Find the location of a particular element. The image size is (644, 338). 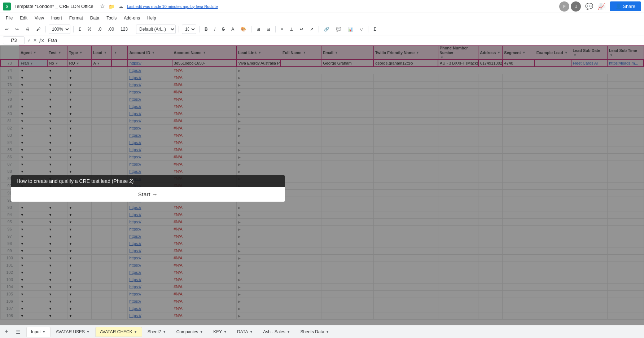

cloud-icon: ☁ is located at coordinates (121, 6).